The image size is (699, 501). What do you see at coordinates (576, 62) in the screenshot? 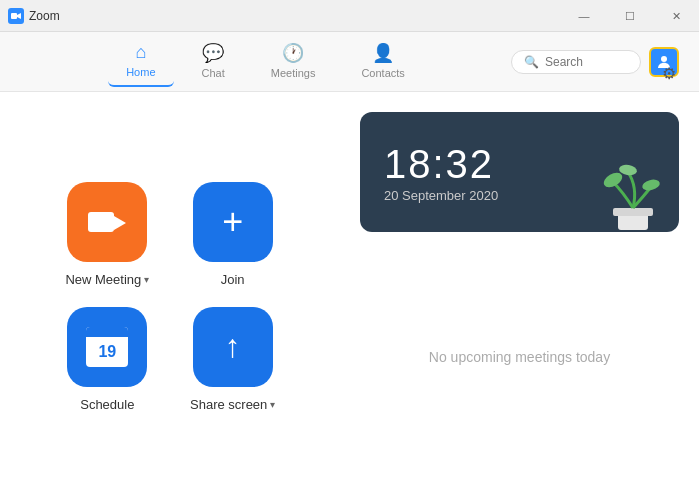
I see `search-bar: 🔍` at bounding box center [576, 62].